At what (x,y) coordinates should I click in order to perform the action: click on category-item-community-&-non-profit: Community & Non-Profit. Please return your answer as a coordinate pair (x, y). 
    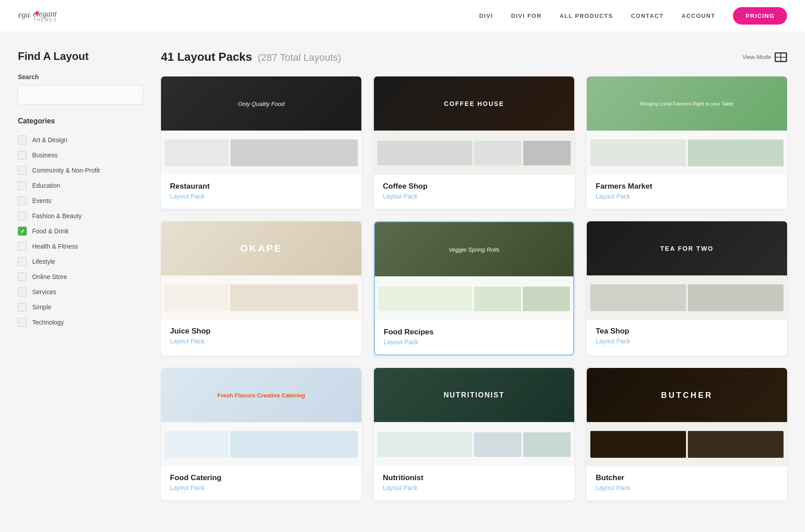
    Looking at the image, I should click on (80, 170).